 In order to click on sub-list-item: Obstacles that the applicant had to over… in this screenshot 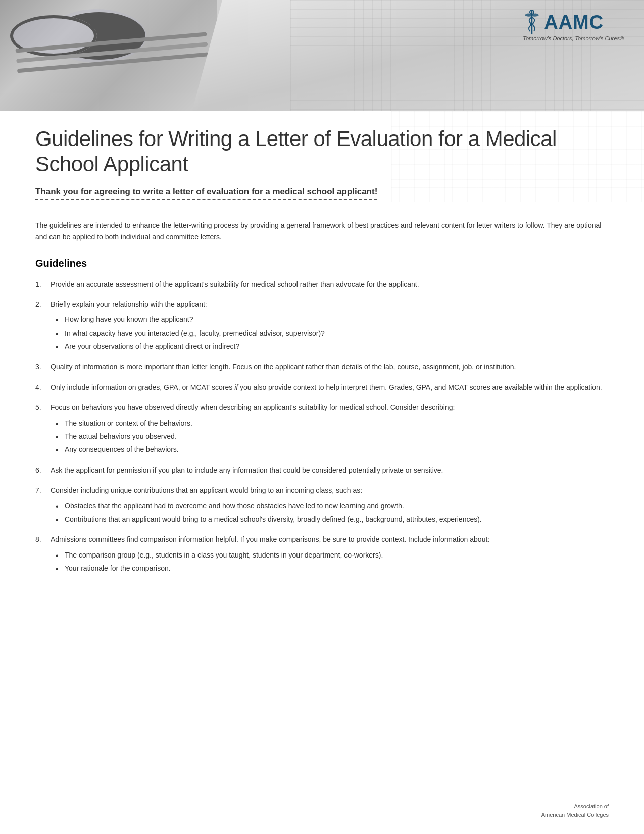, I will do `click(332, 506)`.